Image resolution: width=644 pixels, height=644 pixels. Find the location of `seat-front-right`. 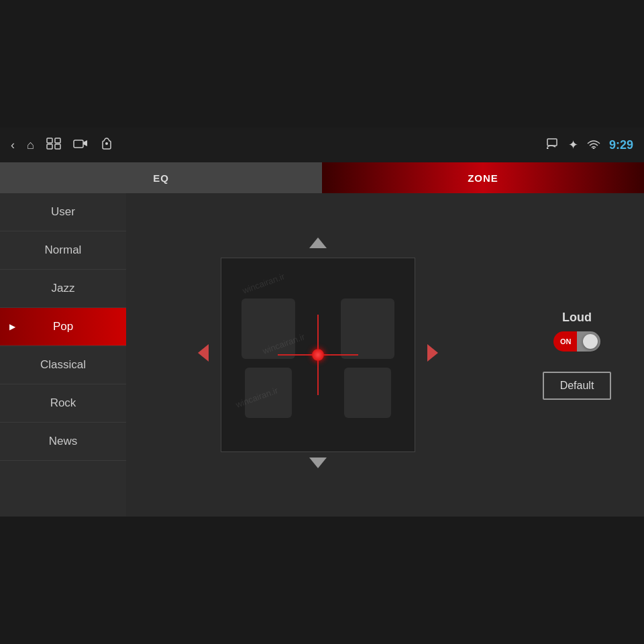

seat-front-right is located at coordinates (368, 329).